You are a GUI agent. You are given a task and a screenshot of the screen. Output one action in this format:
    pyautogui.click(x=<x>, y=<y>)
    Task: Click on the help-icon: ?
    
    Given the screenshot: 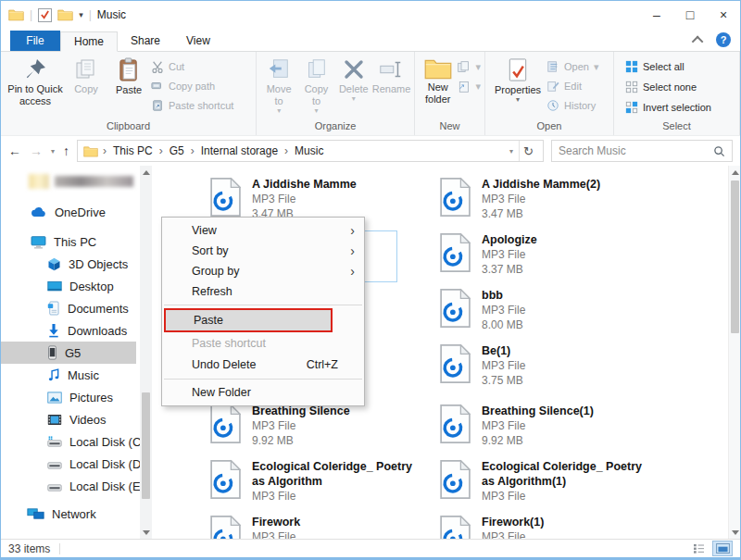 What is the action you would take?
    pyautogui.click(x=723, y=40)
    